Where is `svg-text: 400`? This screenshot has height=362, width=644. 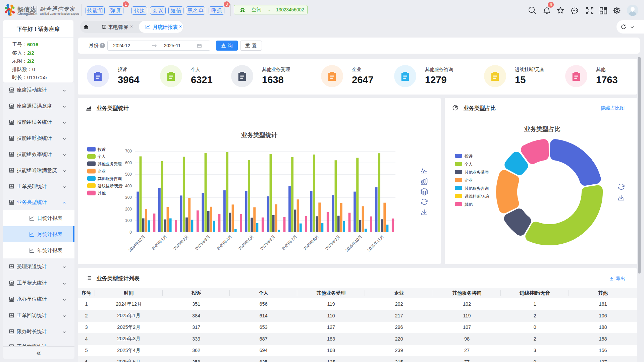
svg-text: 400 is located at coordinates (128, 186).